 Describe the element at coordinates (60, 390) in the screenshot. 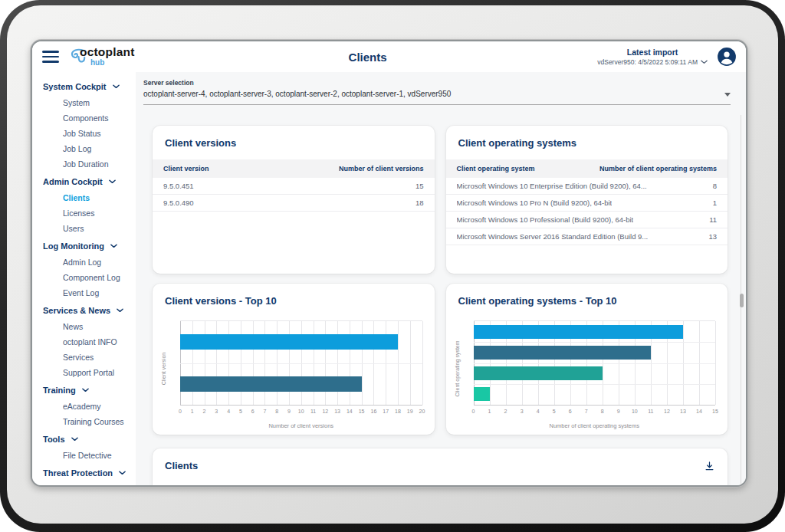

I see `sidebar-section-label: Training` at that location.